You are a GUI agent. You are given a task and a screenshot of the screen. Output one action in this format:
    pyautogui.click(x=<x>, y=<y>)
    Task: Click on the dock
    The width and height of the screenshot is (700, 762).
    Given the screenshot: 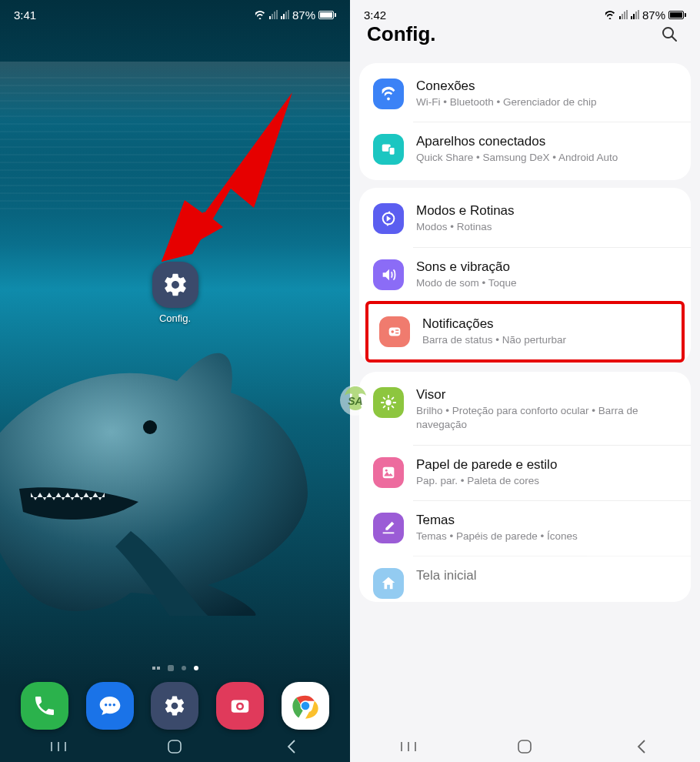 What is the action you would take?
    pyautogui.click(x=175, y=706)
    